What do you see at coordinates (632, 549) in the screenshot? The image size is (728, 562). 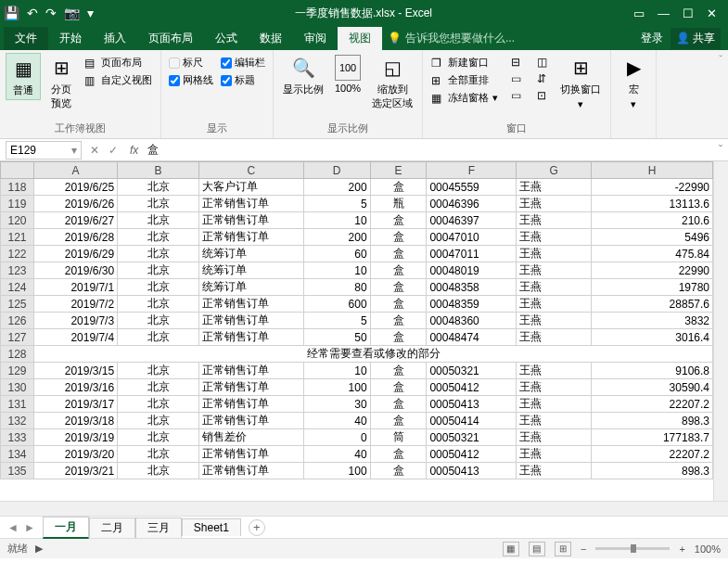 I see `zoom-slider` at bounding box center [632, 549].